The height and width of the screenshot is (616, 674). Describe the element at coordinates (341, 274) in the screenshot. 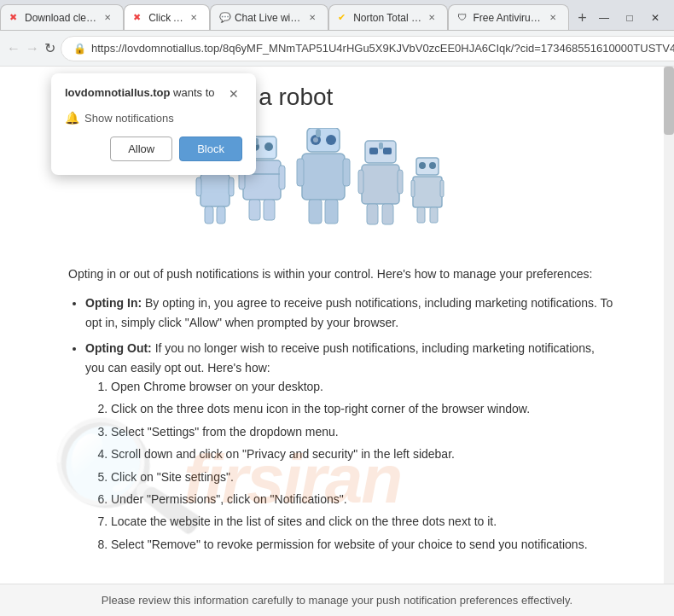

I see `intro-paragraph: Opting in or out of push notifications i…` at that location.